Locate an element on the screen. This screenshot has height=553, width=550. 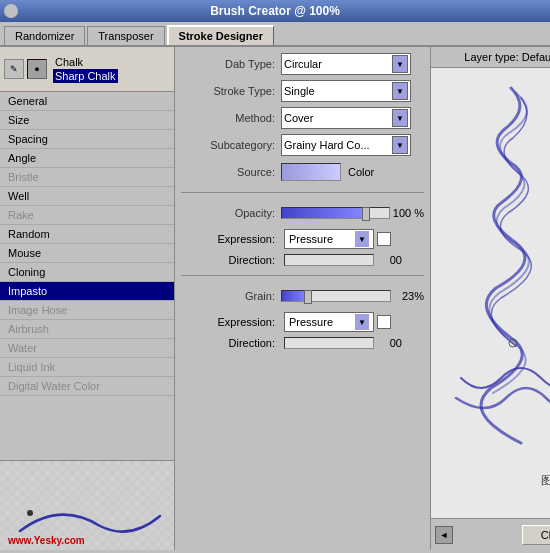
grain-dir-label: Direction: is located at coordinates (231, 343).